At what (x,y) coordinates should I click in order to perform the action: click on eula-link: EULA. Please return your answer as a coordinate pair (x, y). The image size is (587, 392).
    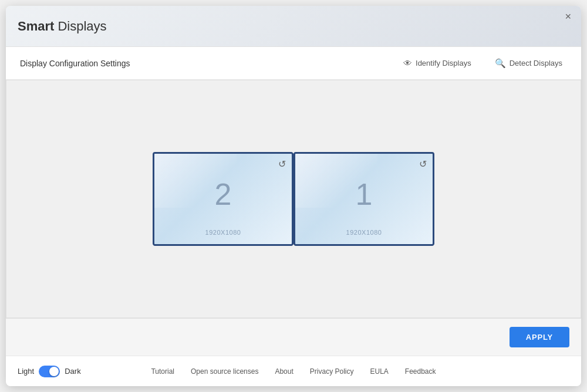
    Looking at the image, I should click on (379, 371).